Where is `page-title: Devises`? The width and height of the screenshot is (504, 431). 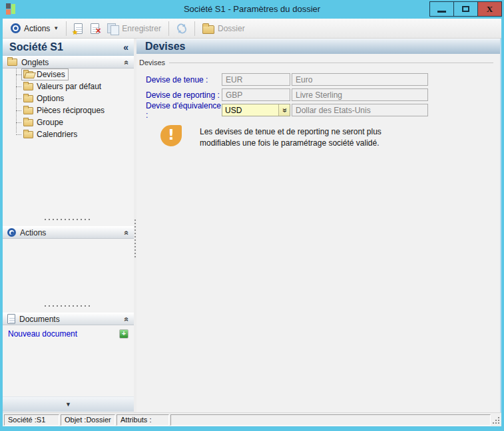
page-title: Devises is located at coordinates (165, 47).